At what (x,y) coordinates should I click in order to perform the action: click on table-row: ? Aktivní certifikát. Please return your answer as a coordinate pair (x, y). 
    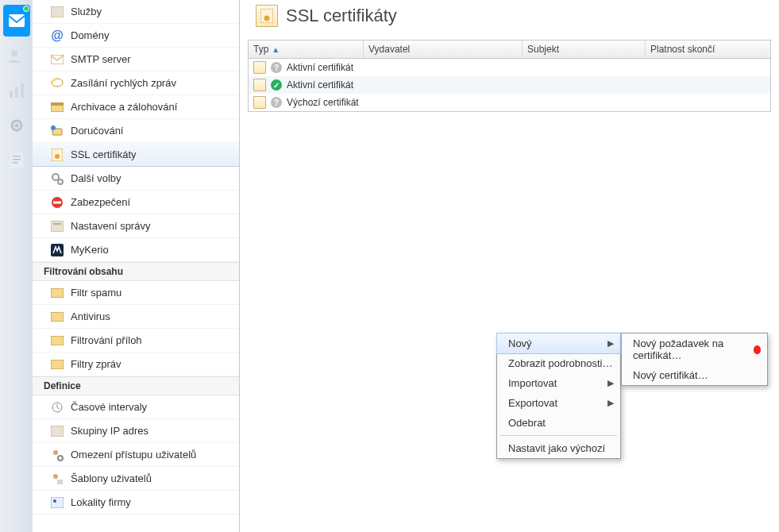
    Looking at the image, I should click on (510, 67).